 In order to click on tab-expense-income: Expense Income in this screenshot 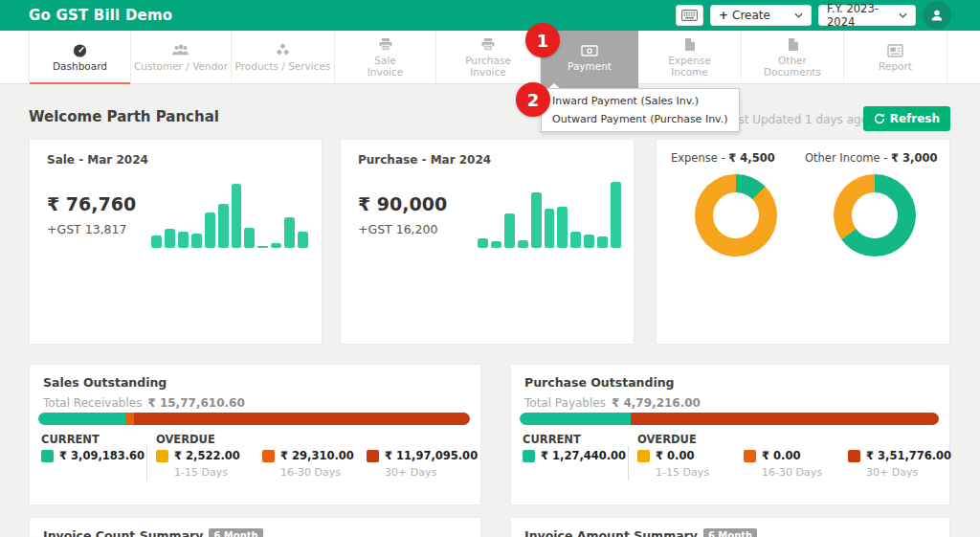, I will do `click(690, 57)`.